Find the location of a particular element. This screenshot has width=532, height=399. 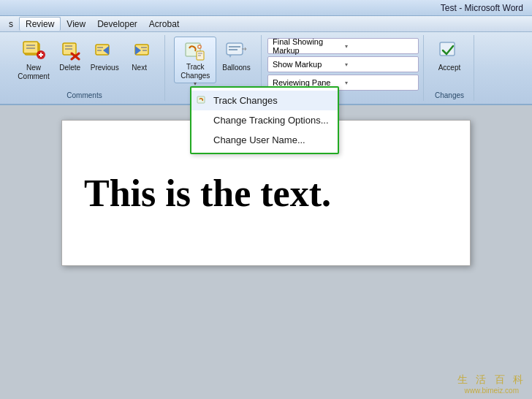

menu-item-review: Review is located at coordinates (39, 23).